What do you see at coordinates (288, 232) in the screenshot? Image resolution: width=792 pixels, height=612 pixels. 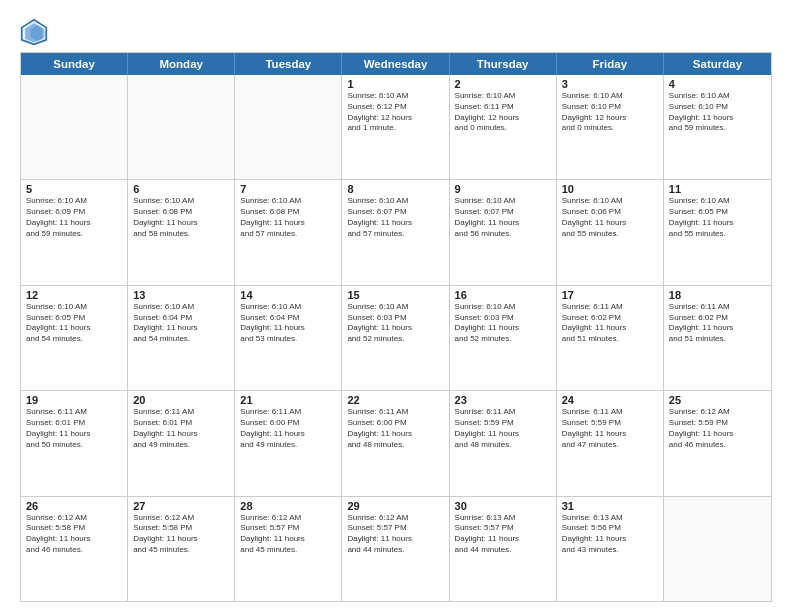 I see `calendar-day-7: 7Sunrise: 6:10 AM Sunset: 6:08 PM Daylig…` at bounding box center [288, 232].